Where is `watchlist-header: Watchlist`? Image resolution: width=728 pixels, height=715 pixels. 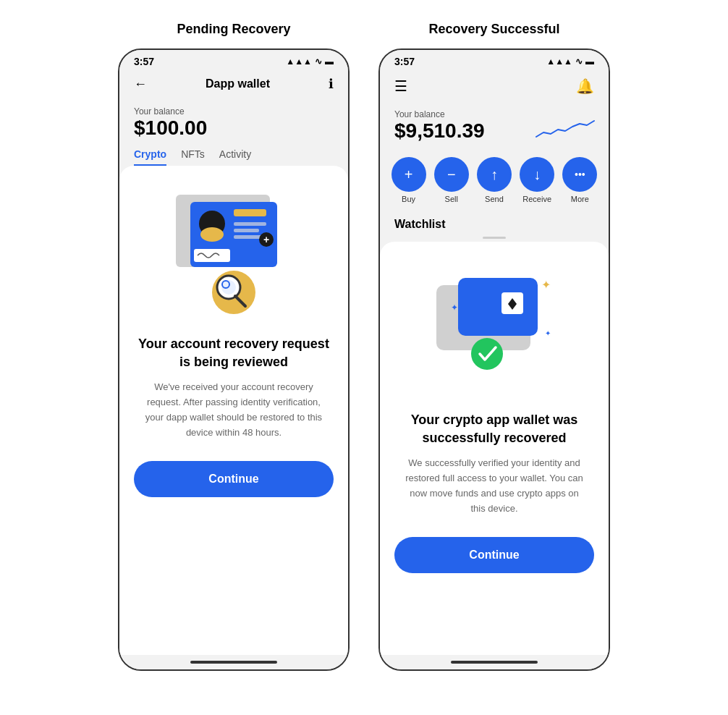
watchlist-header: Watchlist is located at coordinates (494, 223).